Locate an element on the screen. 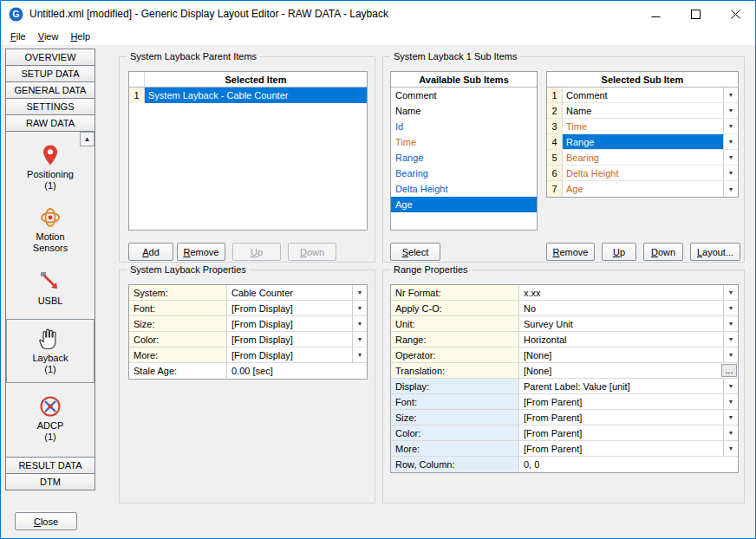 The height and width of the screenshot is (539, 756). close-button: Close is located at coordinates (46, 522).